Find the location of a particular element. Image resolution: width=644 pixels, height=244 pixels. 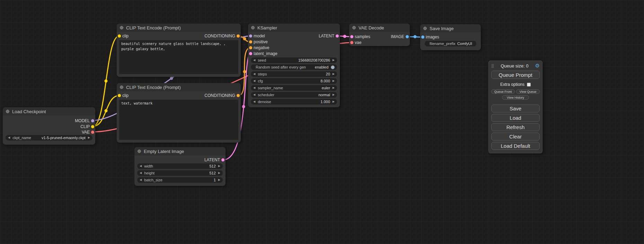

node-save-image: Save Image images filename_prefix ComfyU… is located at coordinates (450, 37).